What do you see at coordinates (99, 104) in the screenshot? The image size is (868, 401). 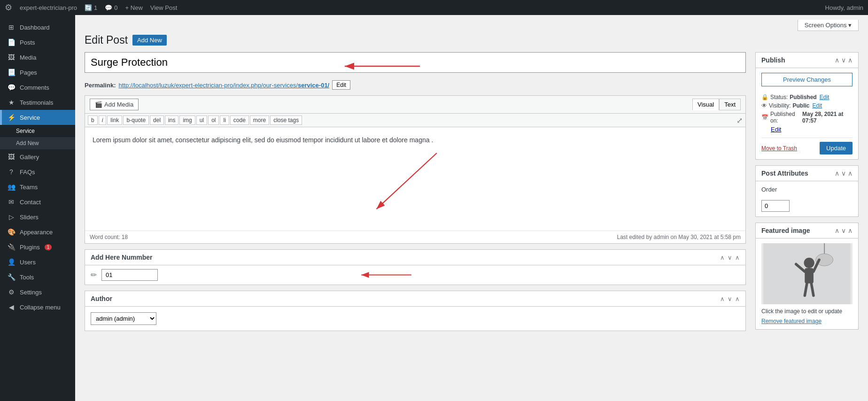 I see `media-plus-icon: 🎬` at bounding box center [99, 104].